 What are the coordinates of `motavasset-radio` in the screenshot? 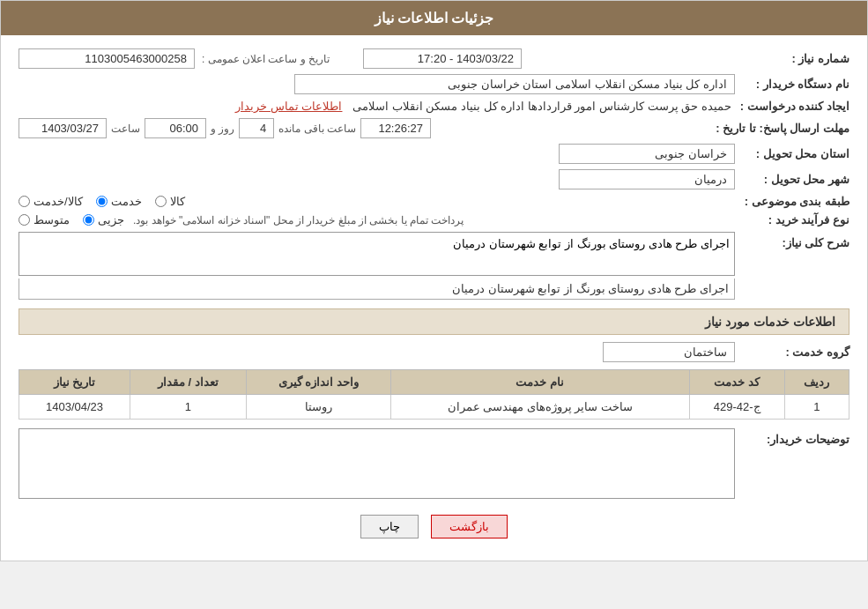 It's located at (25, 220).